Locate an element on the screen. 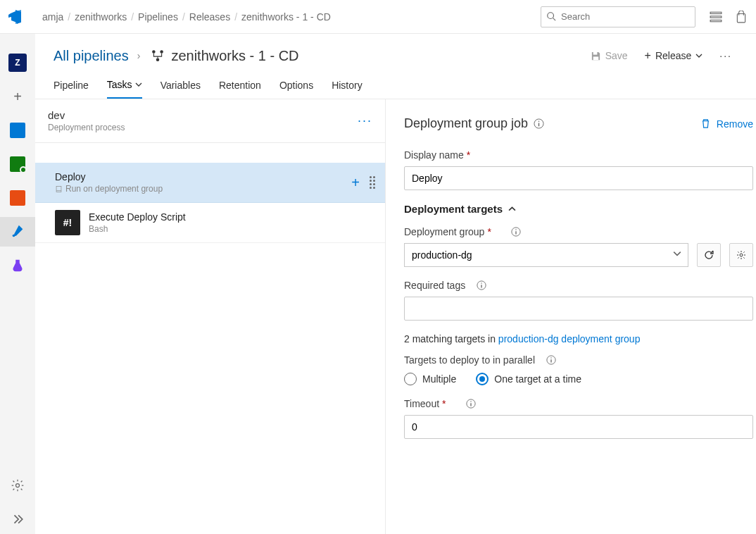 This screenshot has height=534, width=756. task-title: Deploy is located at coordinates (203, 177).